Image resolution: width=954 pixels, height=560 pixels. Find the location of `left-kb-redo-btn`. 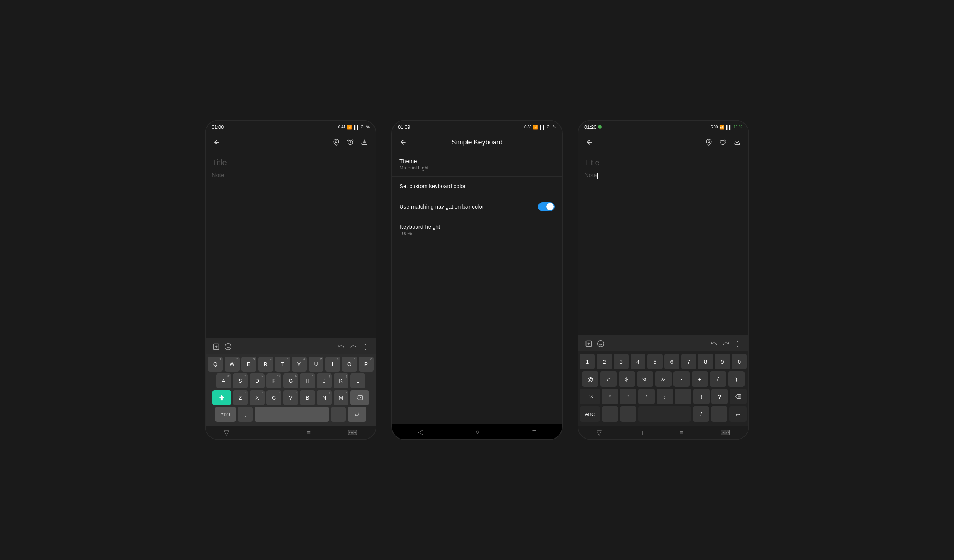

left-kb-redo-btn is located at coordinates (353, 347).